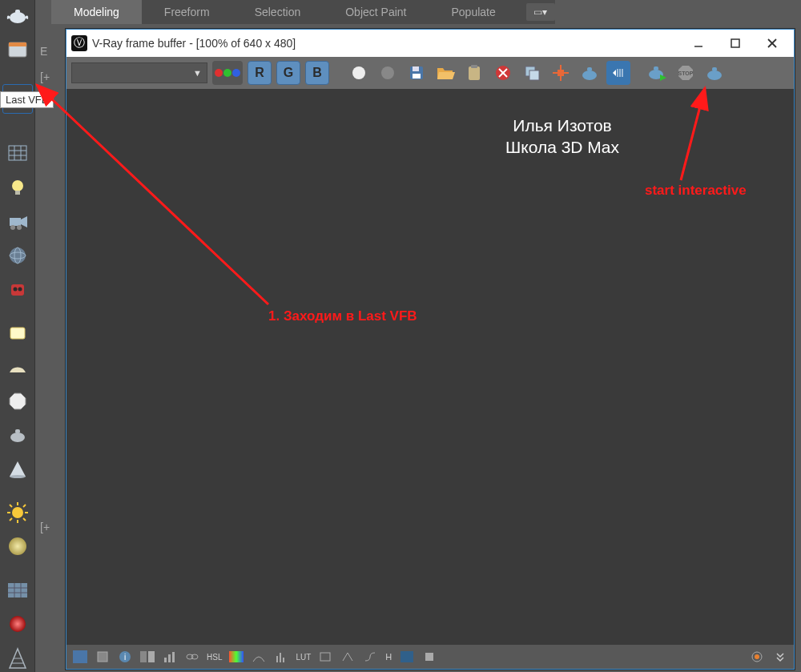 This screenshot has height=672, width=801. I want to click on save-image-button, so click(417, 73).